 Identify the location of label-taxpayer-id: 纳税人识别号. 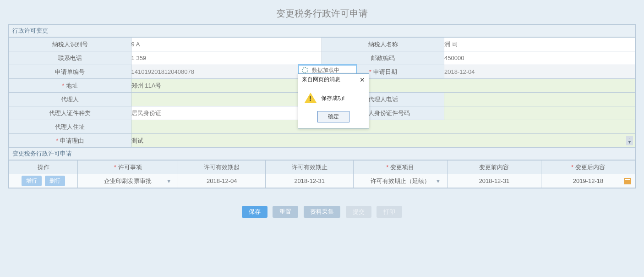
(70, 44).